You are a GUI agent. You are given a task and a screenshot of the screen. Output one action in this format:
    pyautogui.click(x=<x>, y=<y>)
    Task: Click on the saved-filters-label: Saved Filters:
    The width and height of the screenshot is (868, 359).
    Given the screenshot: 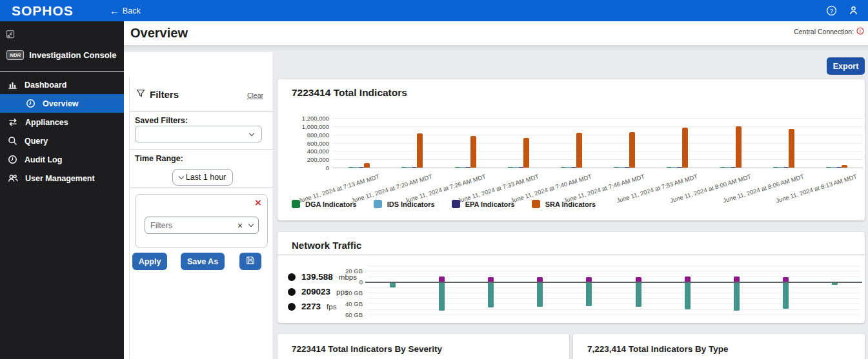 What is the action you would take?
    pyautogui.click(x=161, y=121)
    